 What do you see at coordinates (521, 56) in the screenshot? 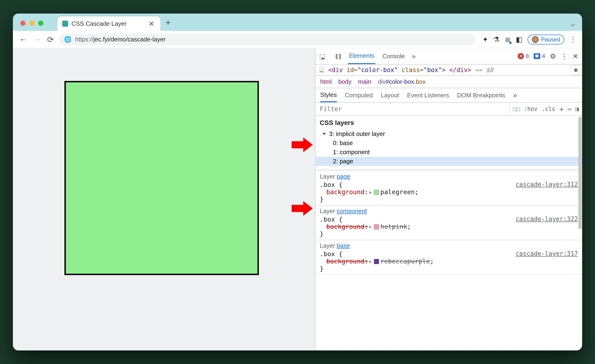
I see `error-icon: ✕` at bounding box center [521, 56].